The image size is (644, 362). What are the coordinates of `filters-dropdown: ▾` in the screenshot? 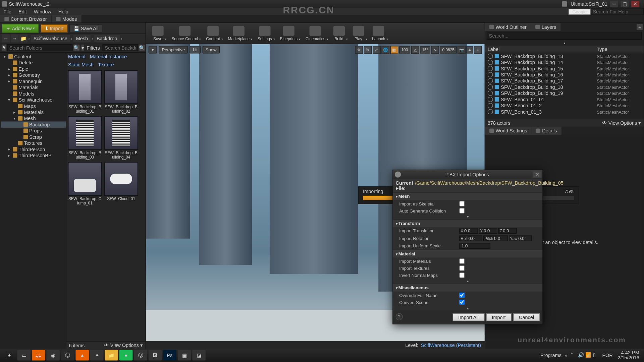 It's located at (83, 48).